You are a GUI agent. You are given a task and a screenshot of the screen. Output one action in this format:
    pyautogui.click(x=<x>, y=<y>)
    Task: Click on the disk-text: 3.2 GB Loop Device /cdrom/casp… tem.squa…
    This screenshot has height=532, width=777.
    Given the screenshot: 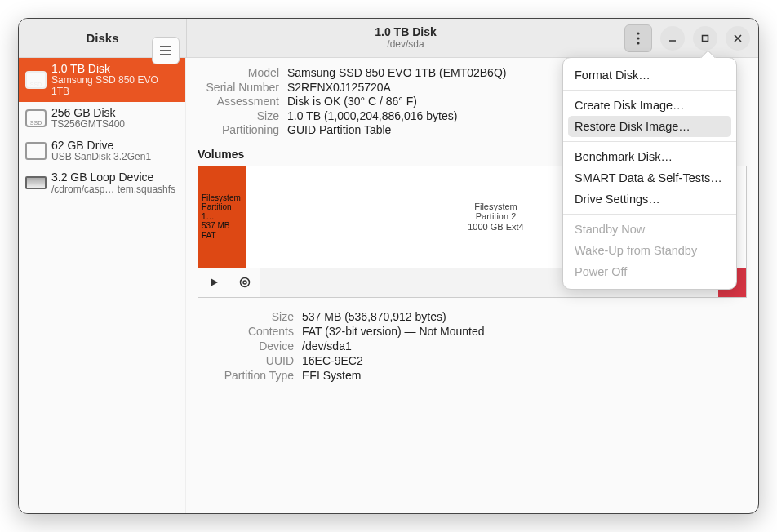 What is the action you would take?
    pyautogui.click(x=113, y=183)
    